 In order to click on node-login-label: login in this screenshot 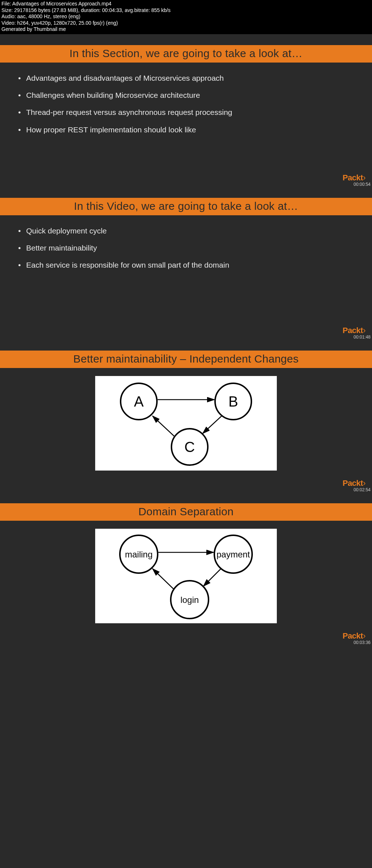, I will do `click(190, 599)`.